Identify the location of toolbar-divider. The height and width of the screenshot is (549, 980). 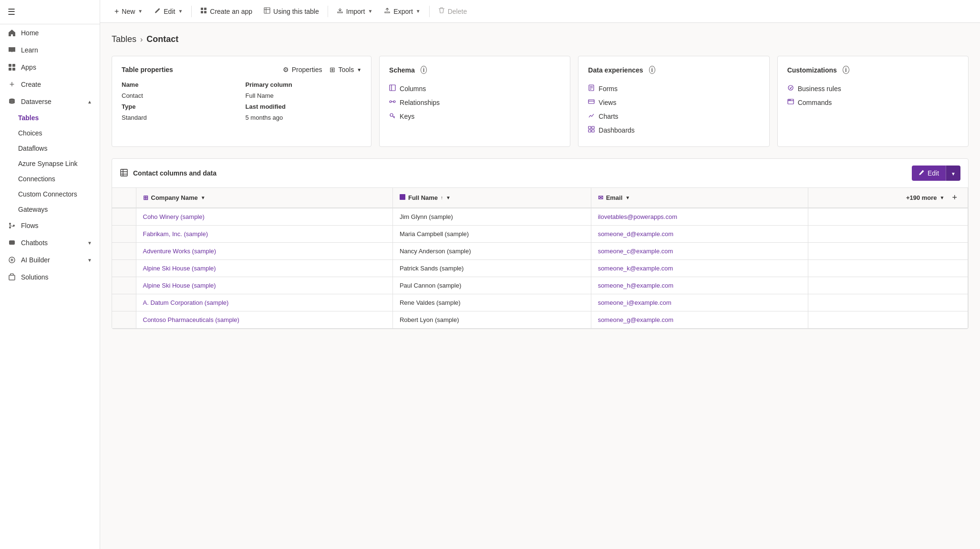
(429, 11).